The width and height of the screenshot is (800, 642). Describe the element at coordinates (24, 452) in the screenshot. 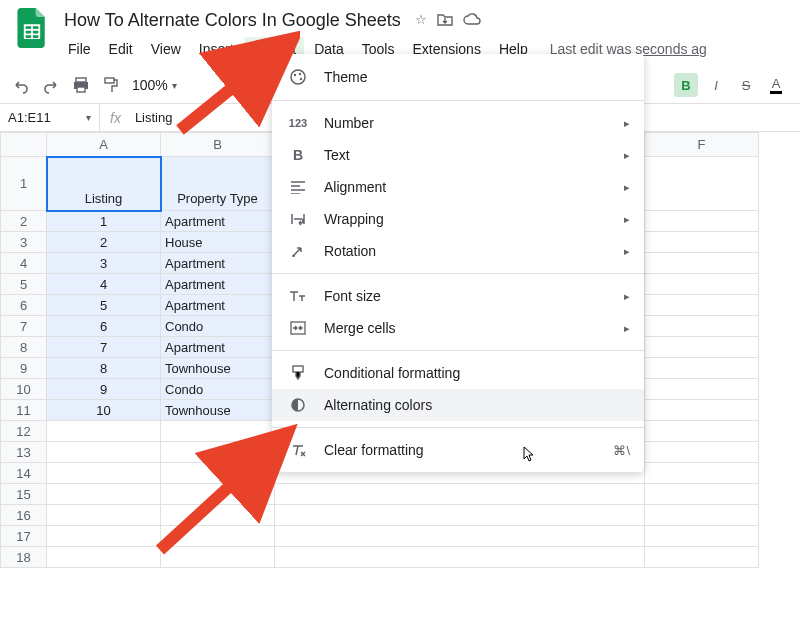

I see `row-header: 13` at that location.